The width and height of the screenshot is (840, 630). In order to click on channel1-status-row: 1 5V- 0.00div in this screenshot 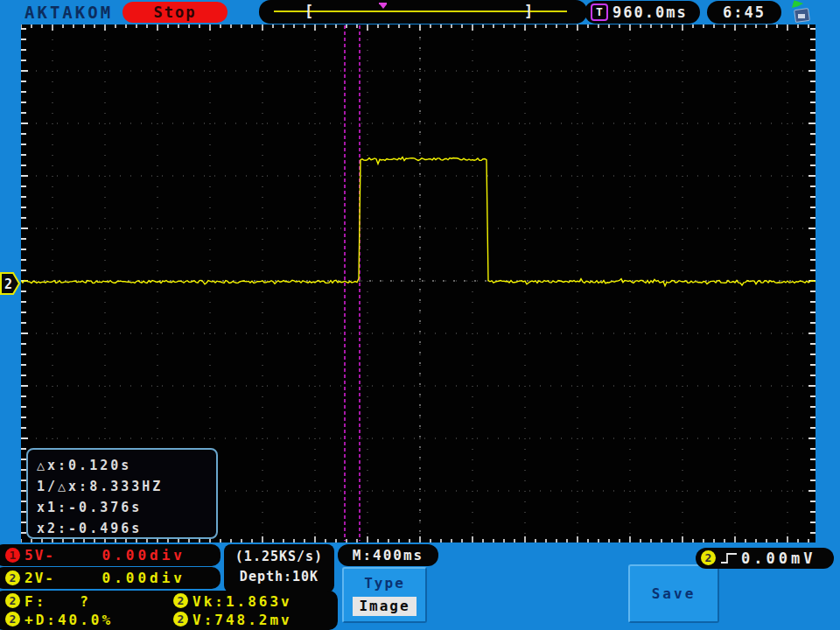, I will do `click(110, 555)`.